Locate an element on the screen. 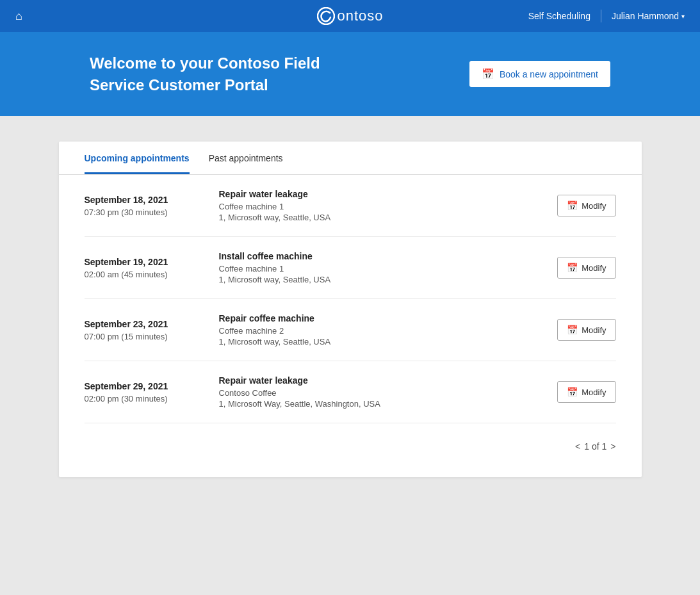 The width and height of the screenshot is (700, 595). appt-address-0: 1, Microsoft way, Seattle, USA is located at coordinates (388, 218).